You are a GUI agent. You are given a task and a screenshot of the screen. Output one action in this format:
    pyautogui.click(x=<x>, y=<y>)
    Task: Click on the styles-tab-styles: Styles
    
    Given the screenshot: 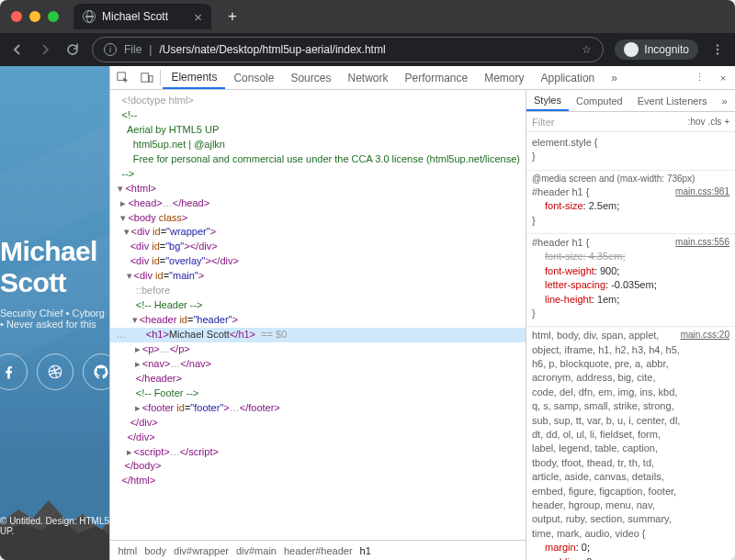 What is the action you would take?
    pyautogui.click(x=548, y=101)
    